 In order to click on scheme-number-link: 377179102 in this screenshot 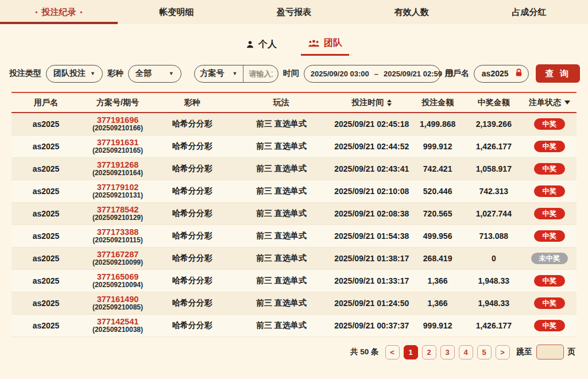, I will do `click(118, 187)`.